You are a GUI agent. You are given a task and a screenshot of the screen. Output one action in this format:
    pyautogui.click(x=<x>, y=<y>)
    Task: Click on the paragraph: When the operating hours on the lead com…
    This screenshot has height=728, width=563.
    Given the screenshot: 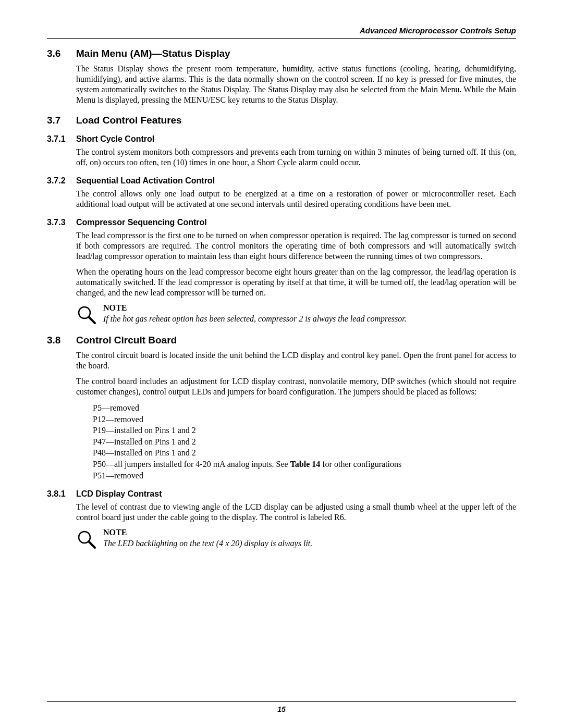 What is the action you would take?
    pyautogui.click(x=296, y=282)
    